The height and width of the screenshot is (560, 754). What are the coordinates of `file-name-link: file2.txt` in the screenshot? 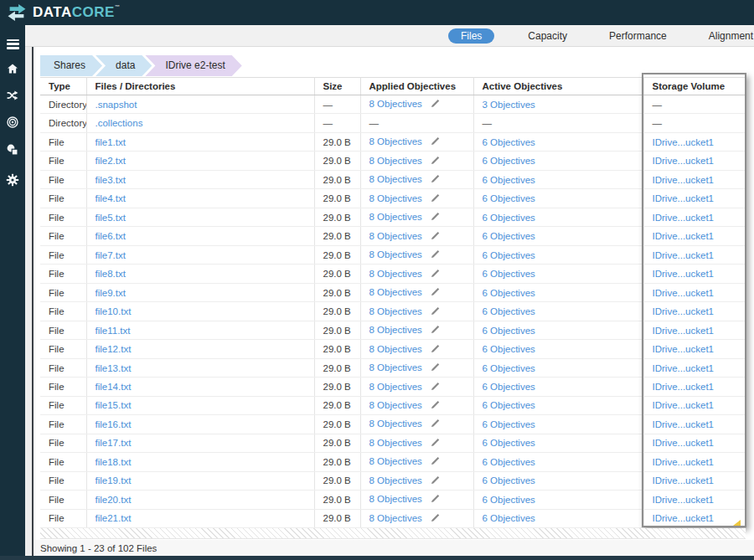 It's located at (111, 161).